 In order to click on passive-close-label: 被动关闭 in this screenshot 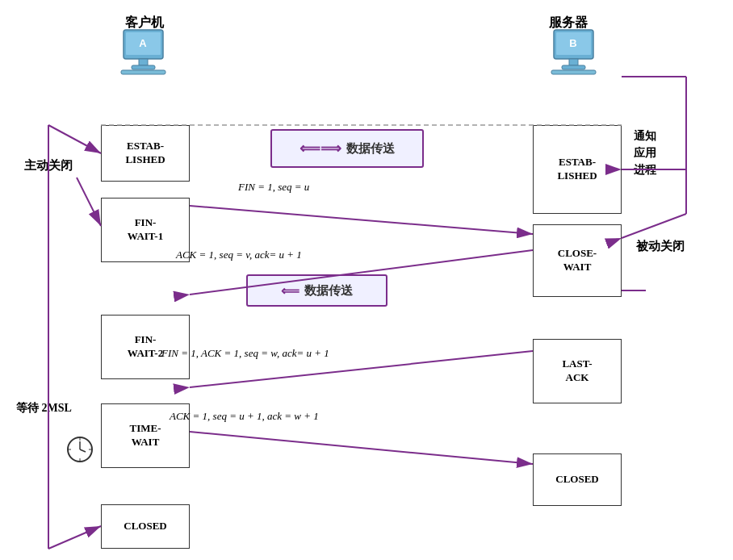, I will do `click(660, 247)`.